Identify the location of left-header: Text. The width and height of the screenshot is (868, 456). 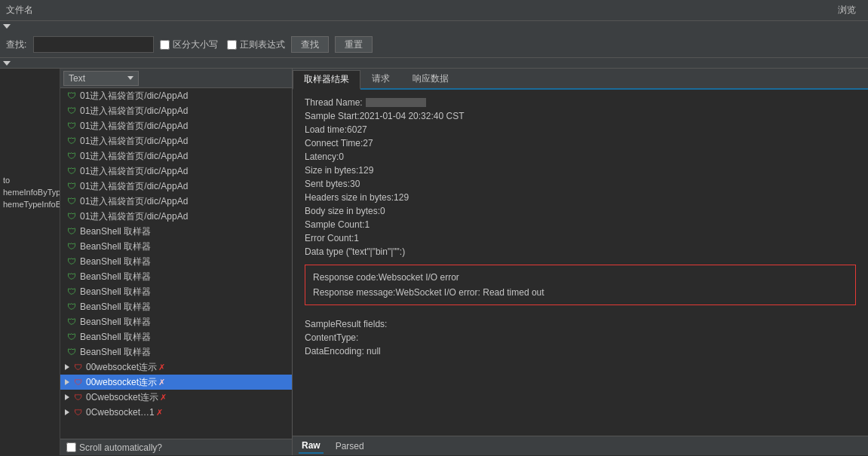
(176, 78).